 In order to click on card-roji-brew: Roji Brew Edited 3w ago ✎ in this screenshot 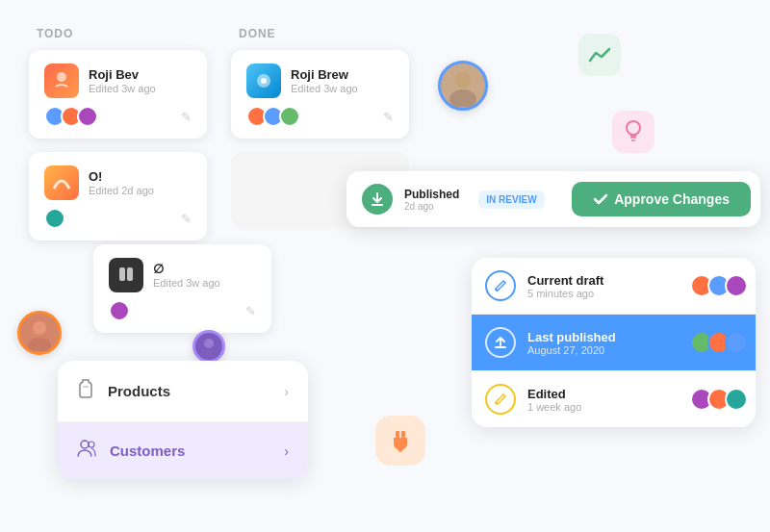, I will do `click(320, 94)`.